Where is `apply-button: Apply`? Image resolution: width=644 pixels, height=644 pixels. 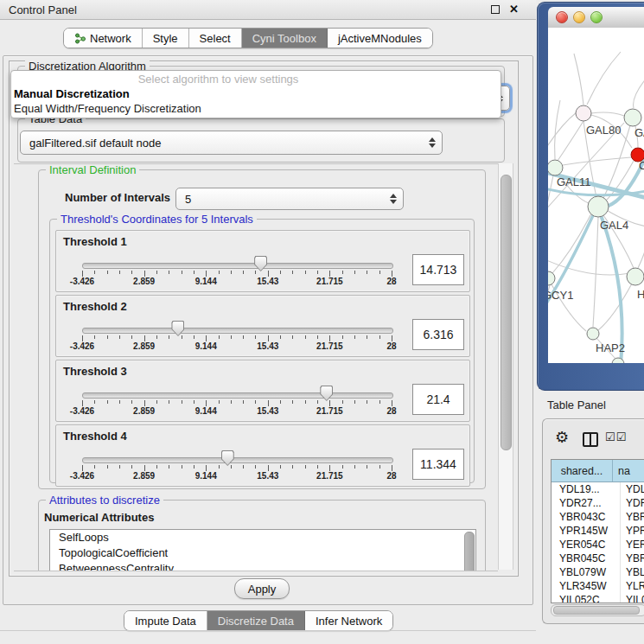
apply-button: Apply is located at coordinates (262, 589).